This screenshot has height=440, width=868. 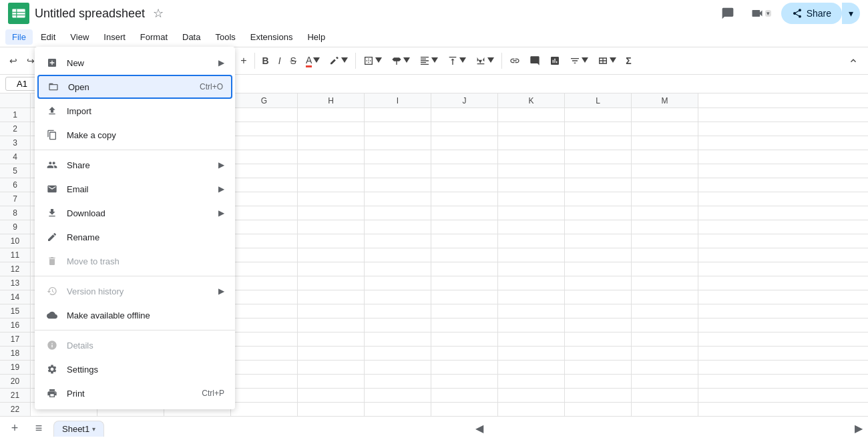 What do you see at coordinates (19, 37) in the screenshot?
I see `menu-file: File` at bounding box center [19, 37].